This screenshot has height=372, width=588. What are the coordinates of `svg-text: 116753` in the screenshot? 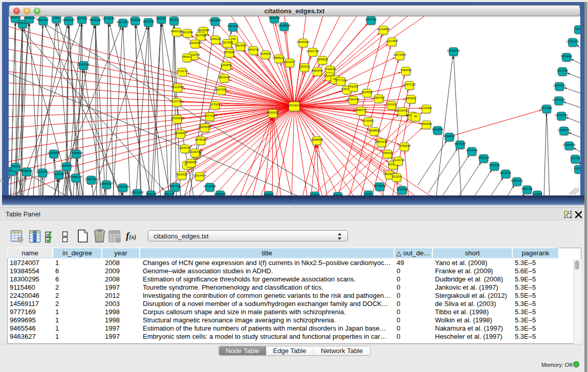 It's located at (575, 158).